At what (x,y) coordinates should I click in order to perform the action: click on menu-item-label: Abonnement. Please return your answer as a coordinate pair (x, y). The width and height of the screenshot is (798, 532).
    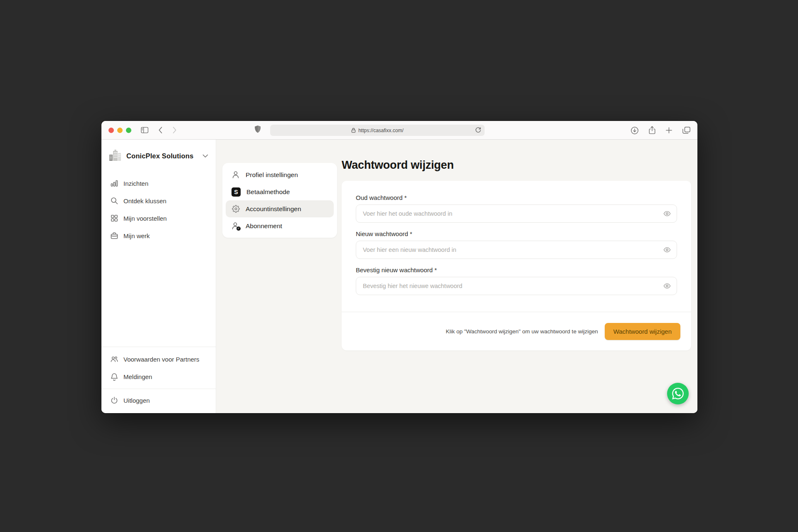
    Looking at the image, I should click on (264, 226).